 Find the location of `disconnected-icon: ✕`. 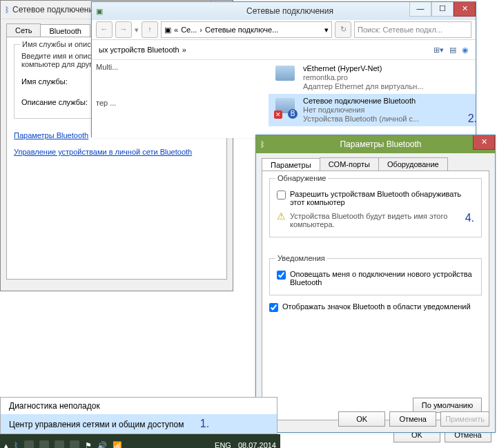

disconnected-icon: ✕ is located at coordinates (278, 115).